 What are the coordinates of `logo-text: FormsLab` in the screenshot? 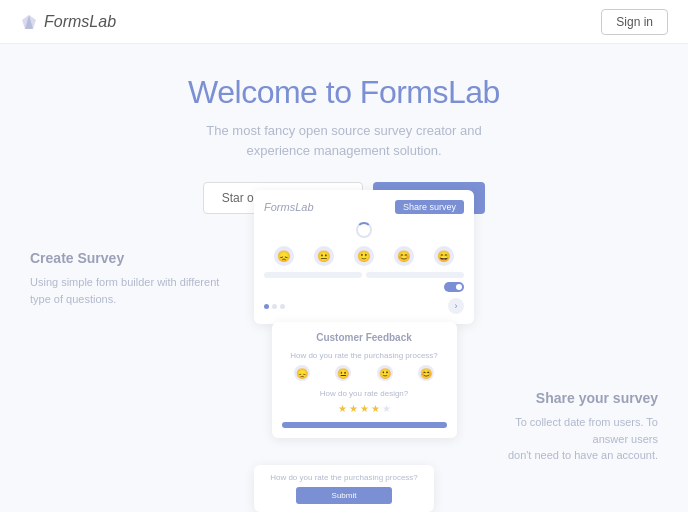 It's located at (80, 22).